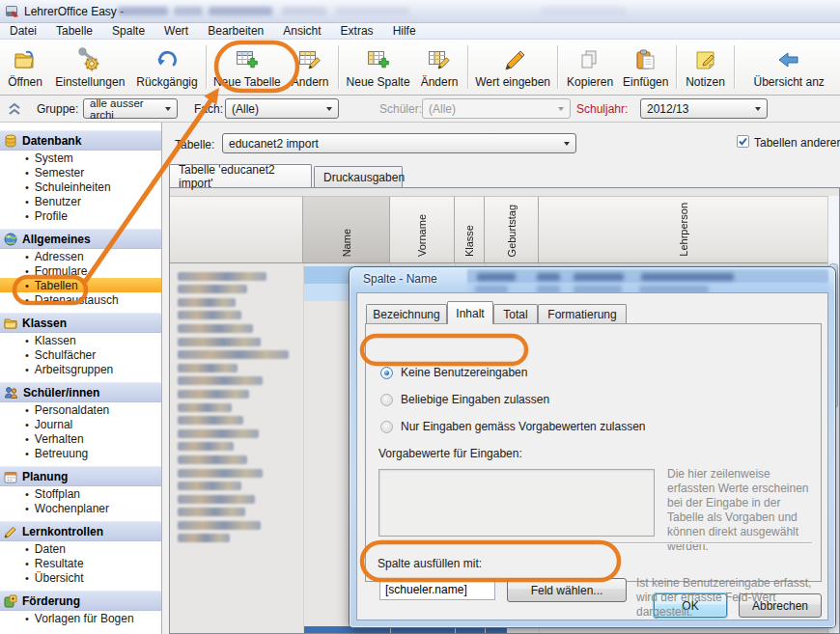 This screenshot has width=840, height=634. What do you see at coordinates (81, 564) in the screenshot?
I see `sidebar-item-resultate: Resultate` at bounding box center [81, 564].